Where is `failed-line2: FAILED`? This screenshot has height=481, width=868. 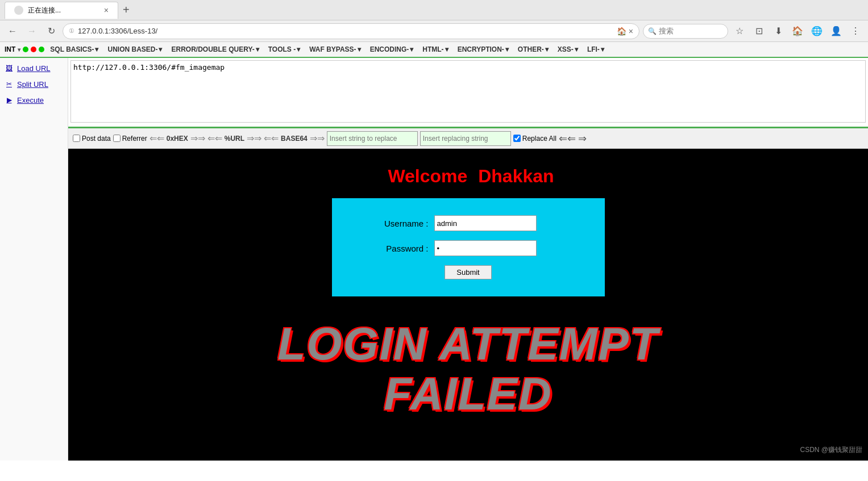
failed-line2: FAILED is located at coordinates (468, 394).